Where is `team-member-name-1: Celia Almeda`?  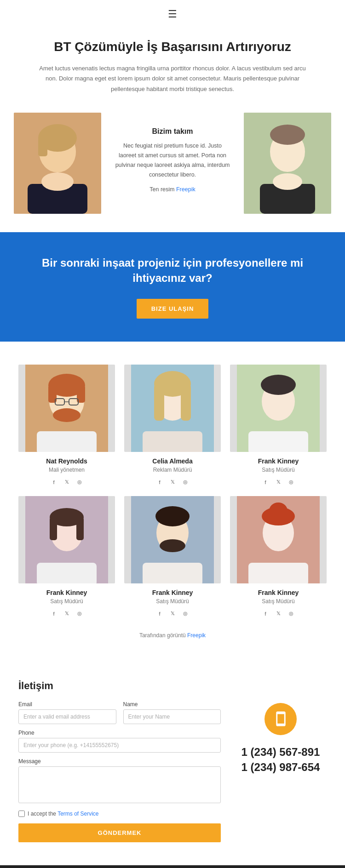 team-member-name-1: Celia Almeda is located at coordinates (172, 461).